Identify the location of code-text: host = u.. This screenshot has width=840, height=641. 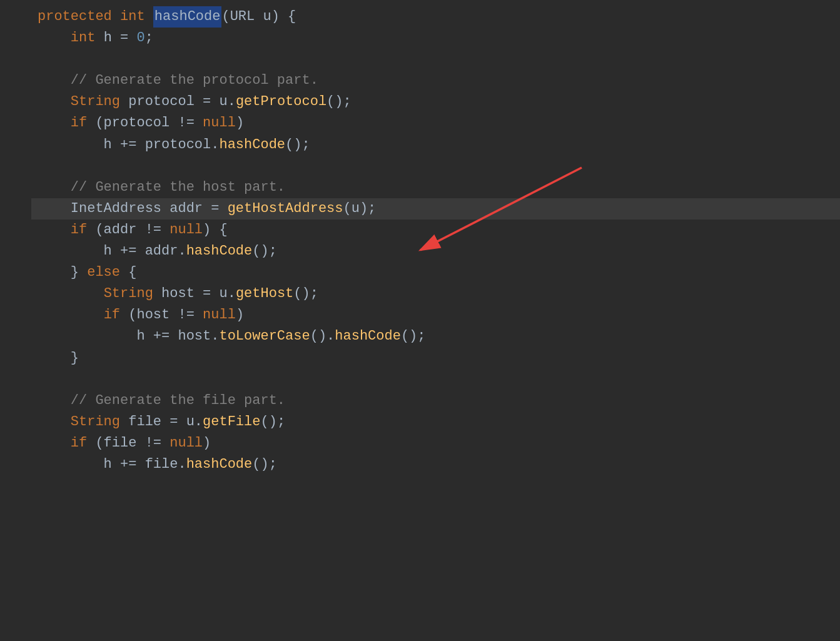
(199, 294).